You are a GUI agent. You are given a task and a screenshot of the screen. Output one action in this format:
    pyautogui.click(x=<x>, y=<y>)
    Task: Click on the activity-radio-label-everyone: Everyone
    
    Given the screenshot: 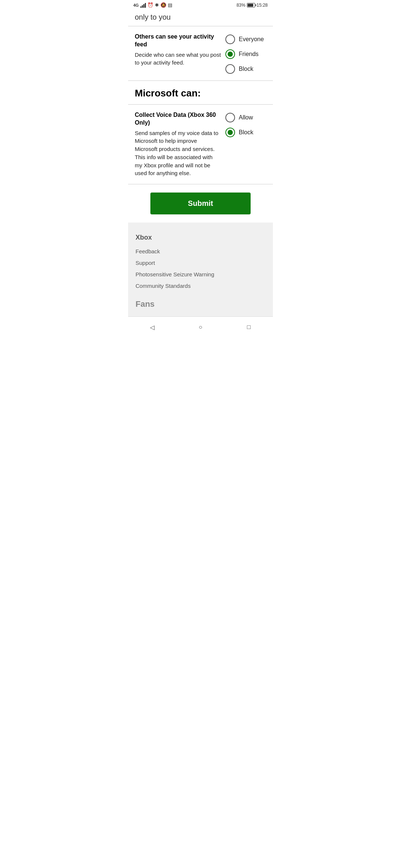 What is the action you would take?
    pyautogui.click(x=251, y=39)
    